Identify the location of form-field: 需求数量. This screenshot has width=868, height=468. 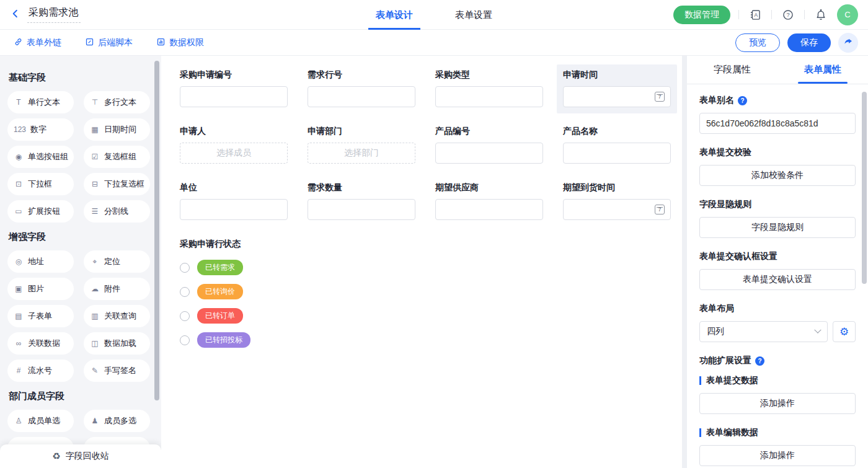
(361, 202).